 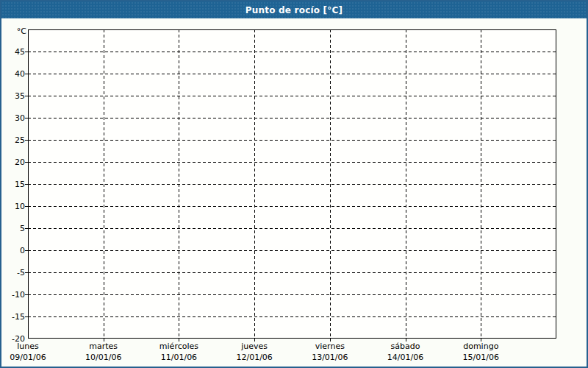 I want to click on y-tick-label: -10, so click(x=13, y=294).